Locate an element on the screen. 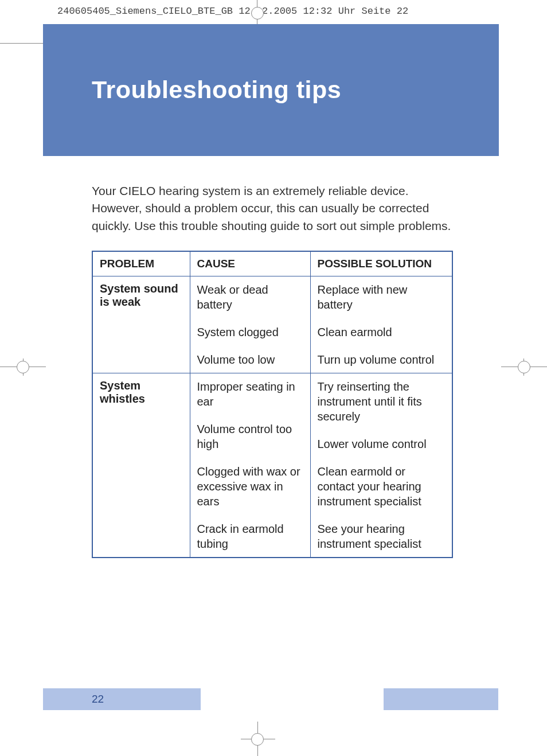 The width and height of the screenshot is (547, 756). solution-cell: Try reinserting the instrument until it … is located at coordinates (381, 466).